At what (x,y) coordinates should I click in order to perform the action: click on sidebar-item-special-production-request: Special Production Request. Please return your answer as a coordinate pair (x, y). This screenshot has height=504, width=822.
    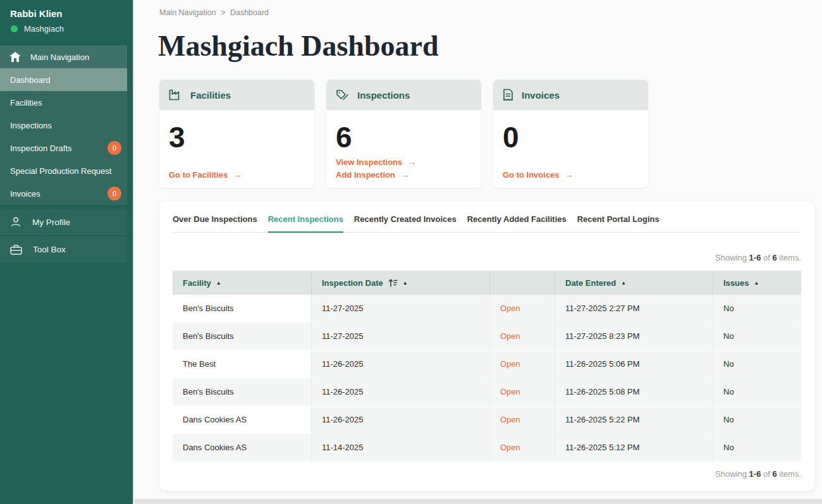
    Looking at the image, I should click on (63, 171).